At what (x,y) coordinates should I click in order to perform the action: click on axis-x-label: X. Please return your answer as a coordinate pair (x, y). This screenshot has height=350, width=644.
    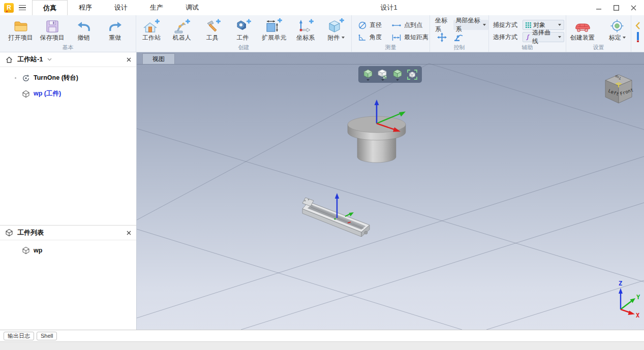
    Looking at the image, I should click on (638, 315).